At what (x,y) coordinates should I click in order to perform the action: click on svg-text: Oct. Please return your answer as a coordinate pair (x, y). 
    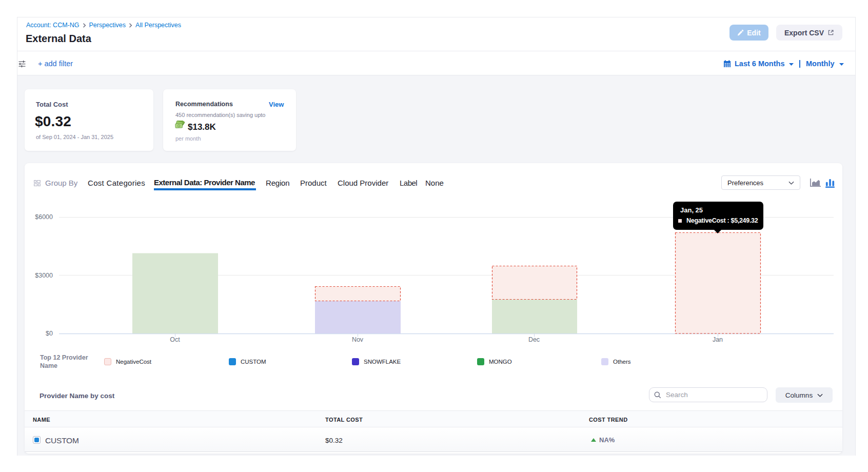
    Looking at the image, I should click on (175, 340).